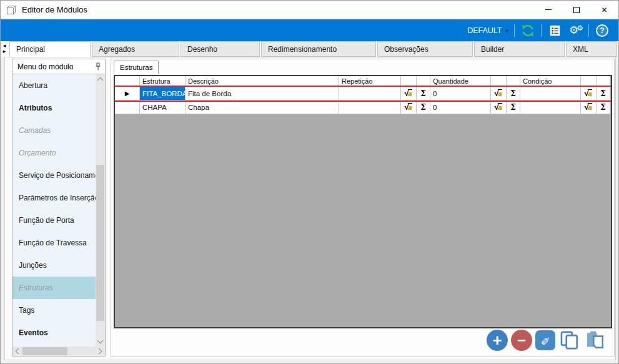 The image size is (619, 364). What do you see at coordinates (602, 31) in the screenshot?
I see `help-button: ?` at bounding box center [602, 31].